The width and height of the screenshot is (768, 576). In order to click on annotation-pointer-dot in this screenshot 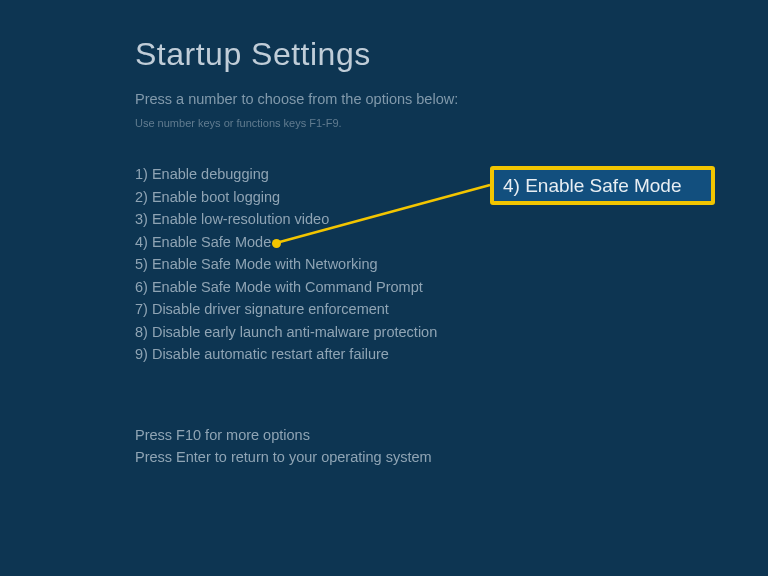, I will do `click(276, 244)`.